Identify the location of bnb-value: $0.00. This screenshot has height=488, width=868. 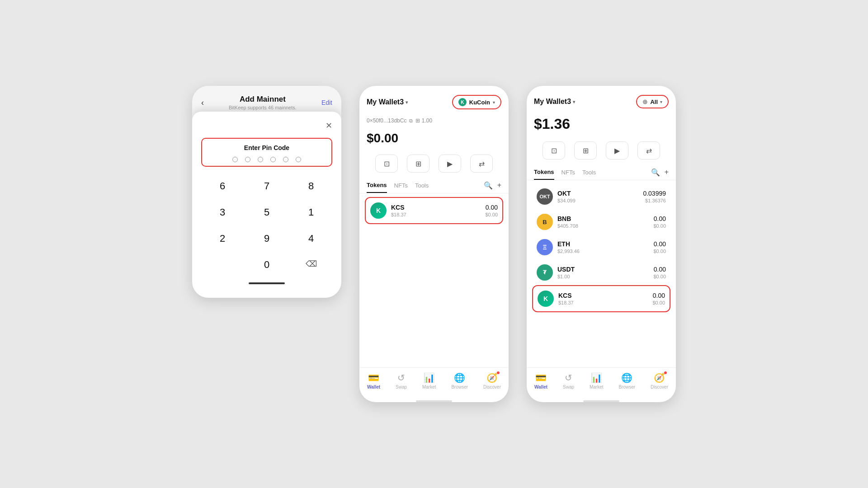
(660, 226).